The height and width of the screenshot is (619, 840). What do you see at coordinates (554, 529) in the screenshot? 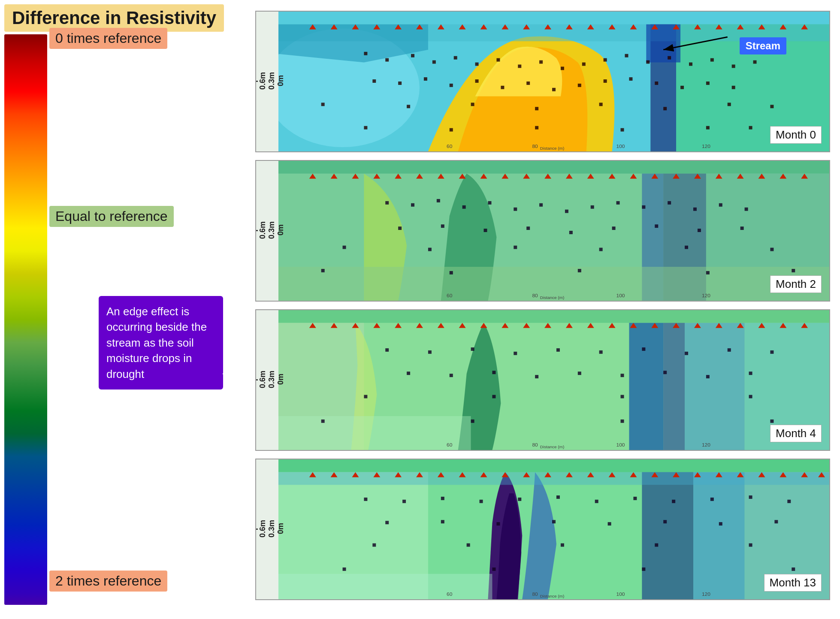
I see `panel3-viz: Distance (m) 60 80 100 120` at bounding box center [554, 529].